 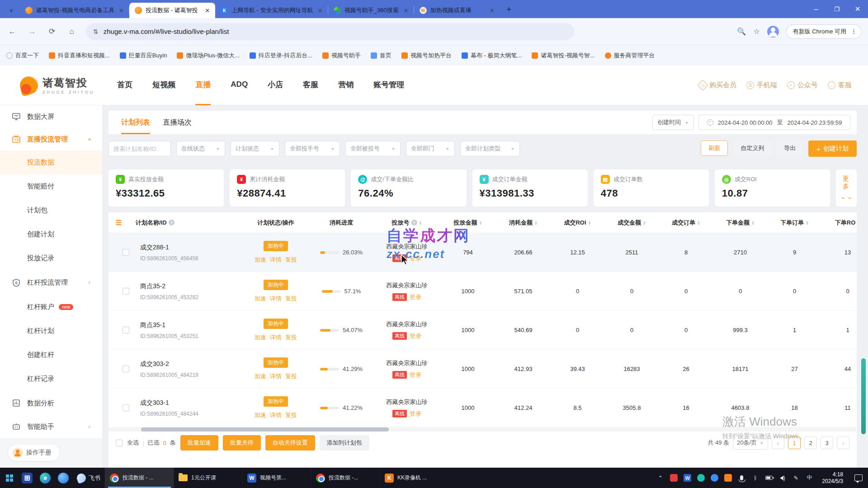 What do you see at coordinates (769, 478) in the screenshot?
I see `battery-icon` at bounding box center [769, 478].